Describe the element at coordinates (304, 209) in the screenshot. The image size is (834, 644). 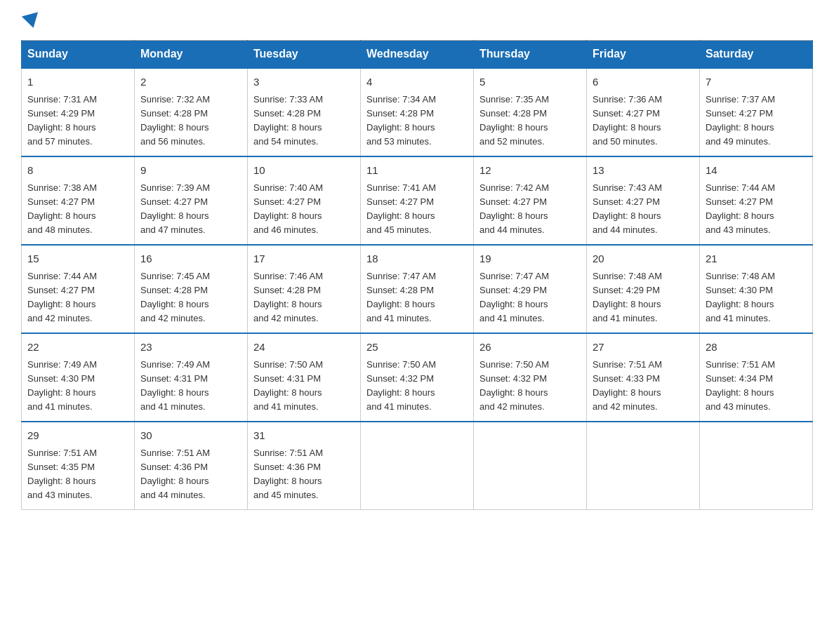
I see `day-info: Sunrise: 7:40 AM Sunset: 4:27 PM Dayligh…` at that location.